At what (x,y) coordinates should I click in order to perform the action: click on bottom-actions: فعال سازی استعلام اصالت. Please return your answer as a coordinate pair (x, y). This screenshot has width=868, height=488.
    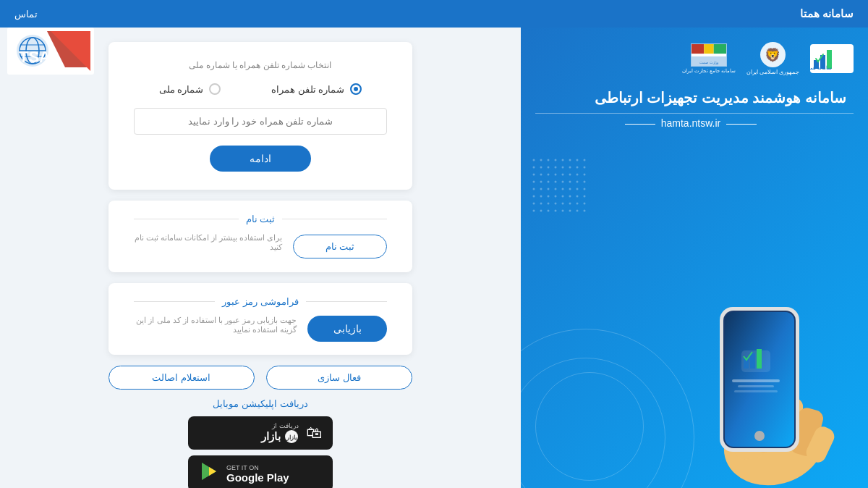
    Looking at the image, I should click on (260, 378).